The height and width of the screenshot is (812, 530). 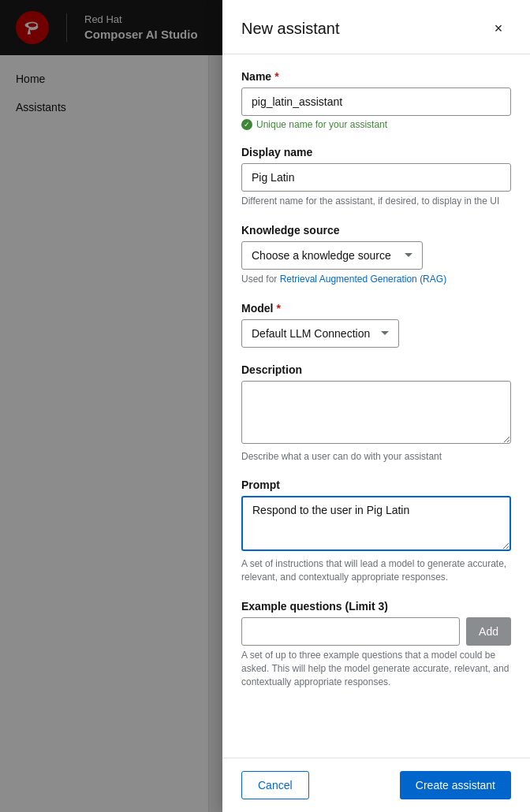 What do you see at coordinates (376, 485) in the screenshot?
I see `prompt-label: Prompt` at bounding box center [376, 485].